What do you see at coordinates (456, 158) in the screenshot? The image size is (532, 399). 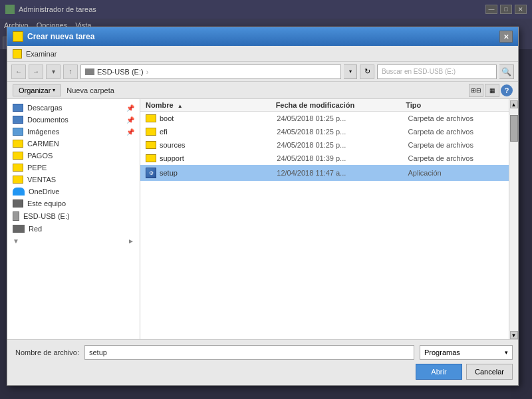 I see `support-type: Carpeta de archivos` at bounding box center [456, 158].